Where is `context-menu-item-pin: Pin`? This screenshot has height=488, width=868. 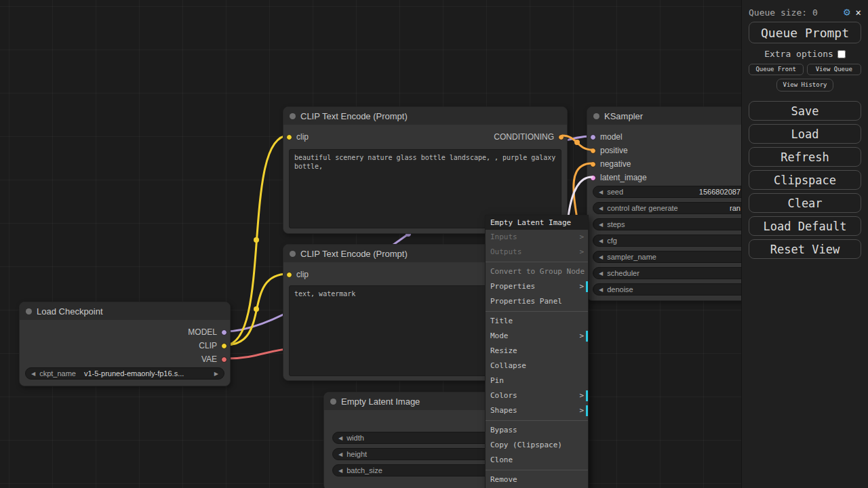
context-menu-item-pin: Pin is located at coordinates (537, 381).